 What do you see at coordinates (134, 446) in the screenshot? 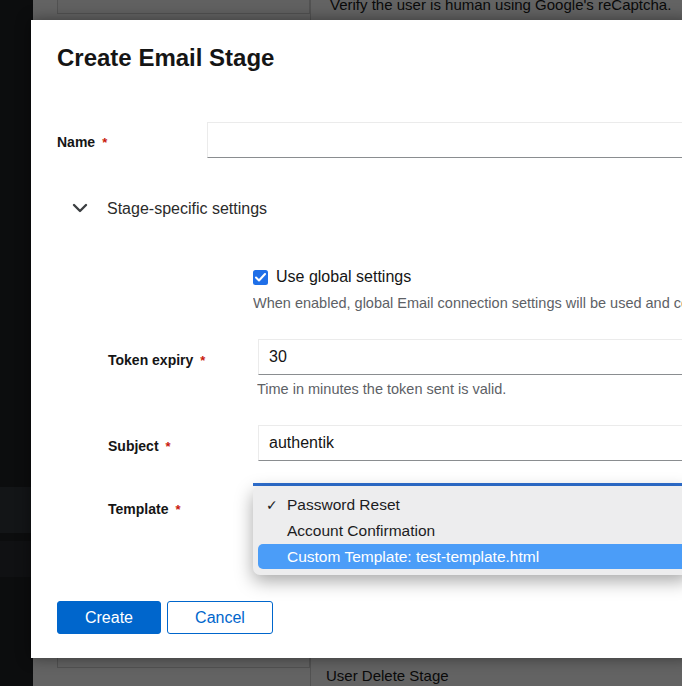
I see `subject-label: Subject` at bounding box center [134, 446].